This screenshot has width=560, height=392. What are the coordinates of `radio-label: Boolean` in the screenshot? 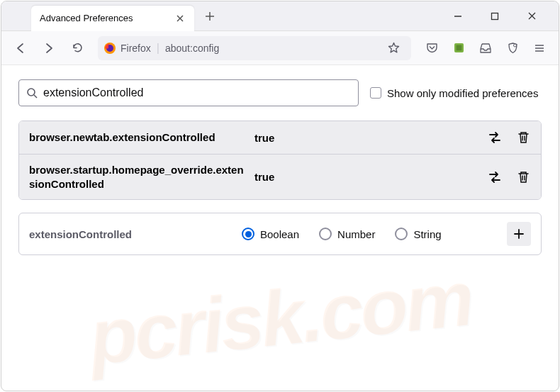 It's located at (279, 234).